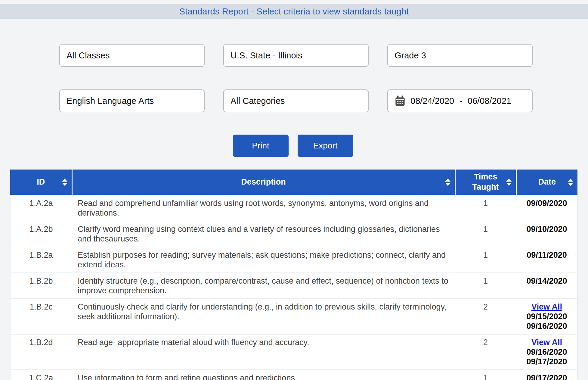 Image resolution: width=588 pixels, height=380 pixels. Describe the element at coordinates (547, 260) in the screenshot. I see `date-cell: 09/11/2020` at that location.